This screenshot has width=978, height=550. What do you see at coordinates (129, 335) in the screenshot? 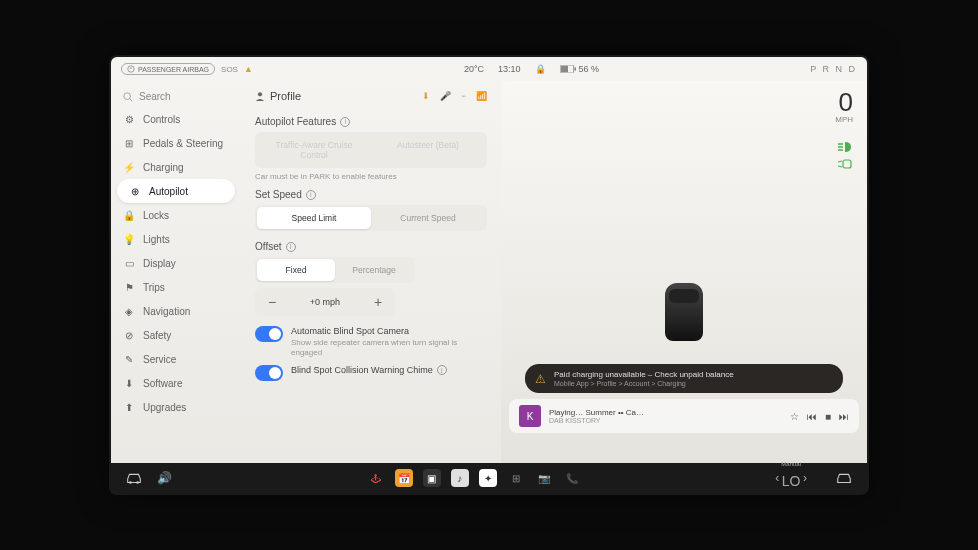
I see `safety-icon: ⊘` at bounding box center [129, 335].